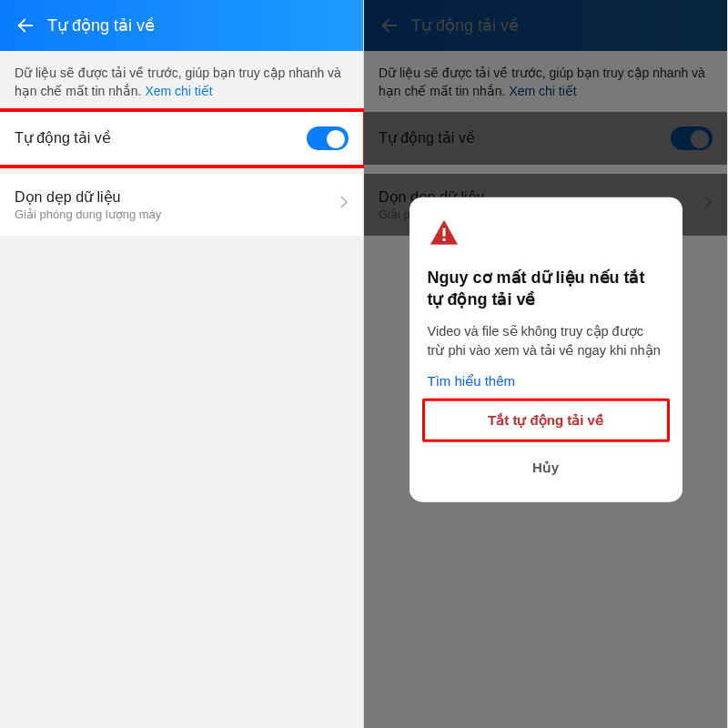 Image resolution: width=728 pixels, height=728 pixels. Describe the element at coordinates (25, 25) in the screenshot. I see `arrow-left-icon` at that location.